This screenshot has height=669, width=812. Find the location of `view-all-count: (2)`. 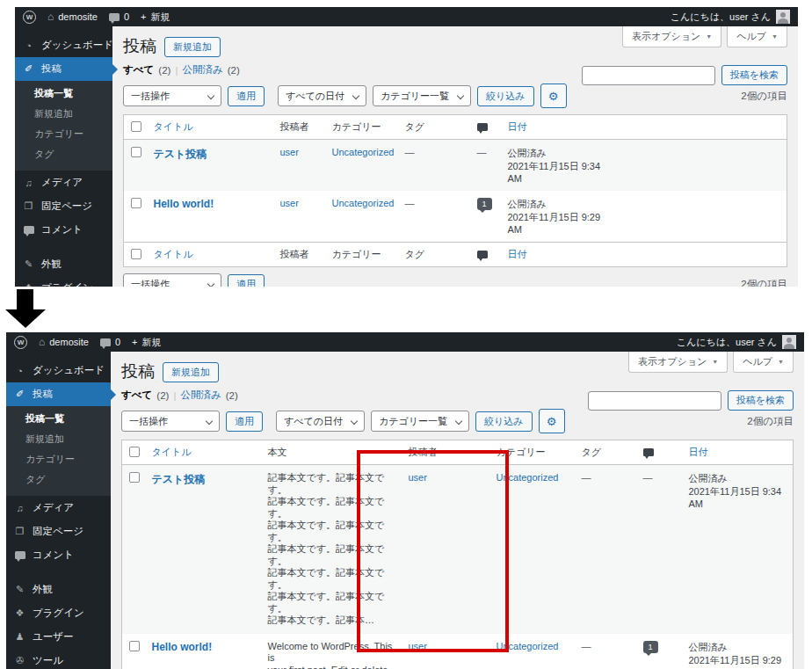

view-all-count: (2) is located at coordinates (164, 70).